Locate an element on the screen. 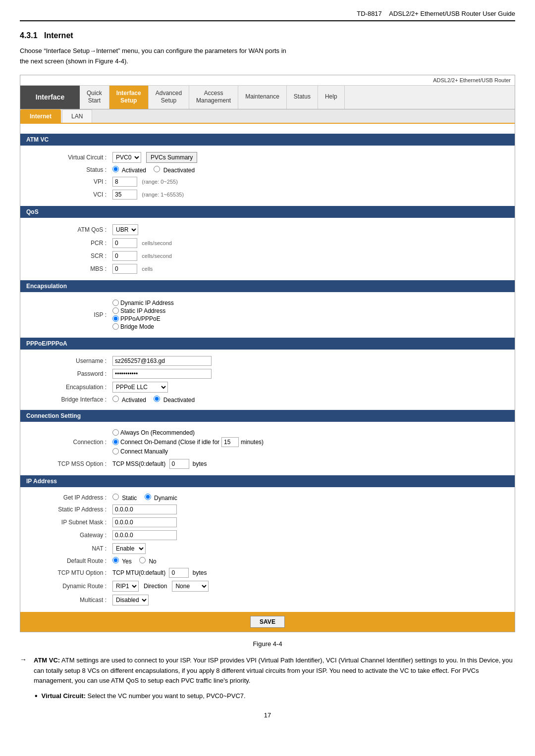  subnet-mask-input is located at coordinates (145, 522).